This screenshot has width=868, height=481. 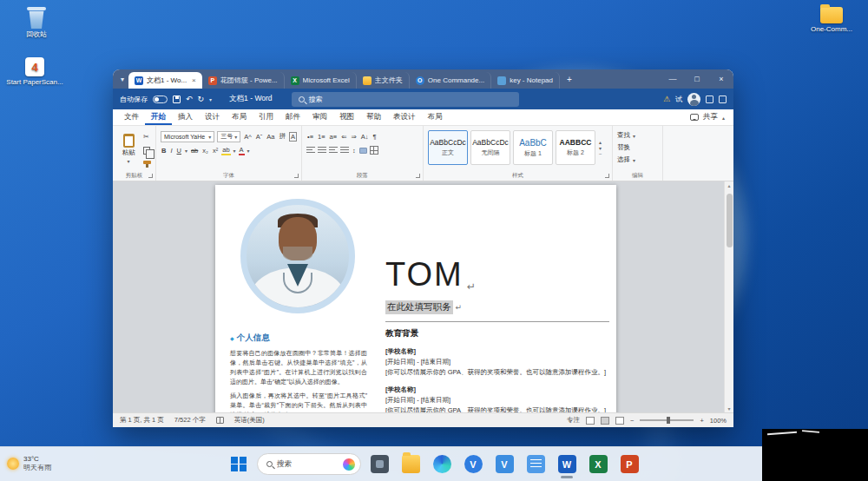 I want to click on ribbon-collapse-icon: ▴, so click(x=724, y=118).